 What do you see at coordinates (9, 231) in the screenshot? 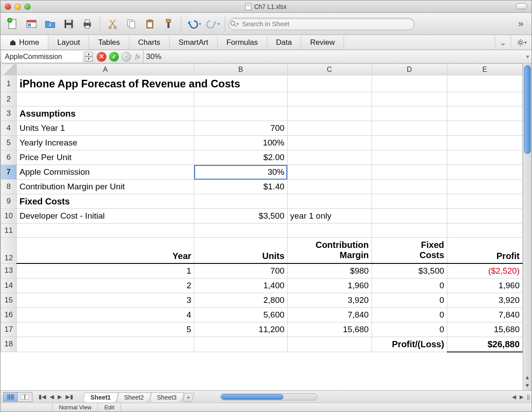
I see `row-header: 11` at bounding box center [9, 231].